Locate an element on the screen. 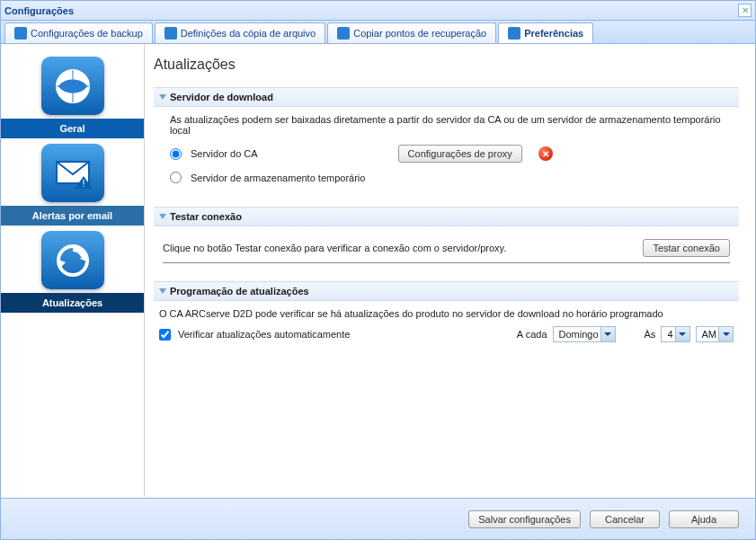 The height and width of the screenshot is (540, 756). tab-backup: Configurações de backup is located at coordinates (79, 32).